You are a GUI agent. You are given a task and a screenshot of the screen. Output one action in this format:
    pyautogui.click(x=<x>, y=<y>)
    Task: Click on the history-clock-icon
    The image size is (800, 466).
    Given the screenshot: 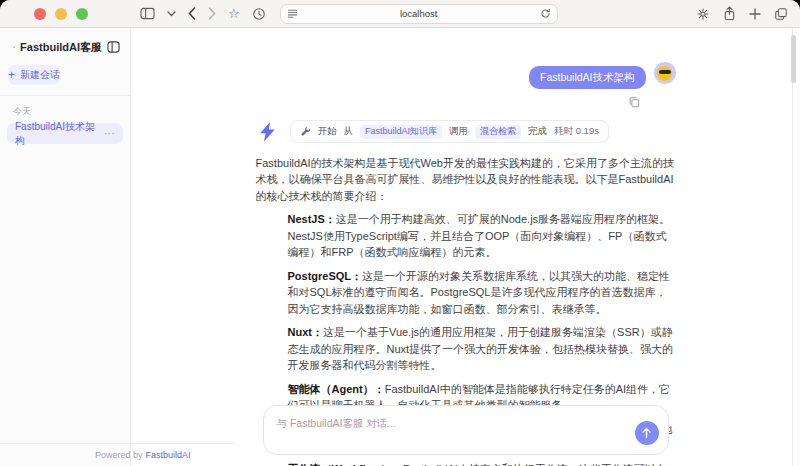 What is the action you would take?
    pyautogui.click(x=259, y=14)
    